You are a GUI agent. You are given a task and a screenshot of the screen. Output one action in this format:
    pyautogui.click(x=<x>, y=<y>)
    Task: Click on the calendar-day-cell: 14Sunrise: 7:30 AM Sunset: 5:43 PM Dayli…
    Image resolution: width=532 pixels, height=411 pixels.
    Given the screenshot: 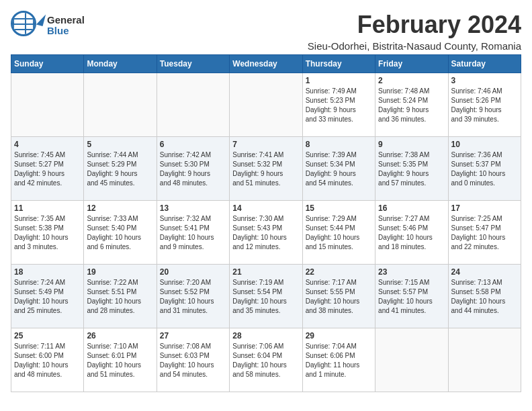 What is the action you would take?
    pyautogui.click(x=266, y=232)
    